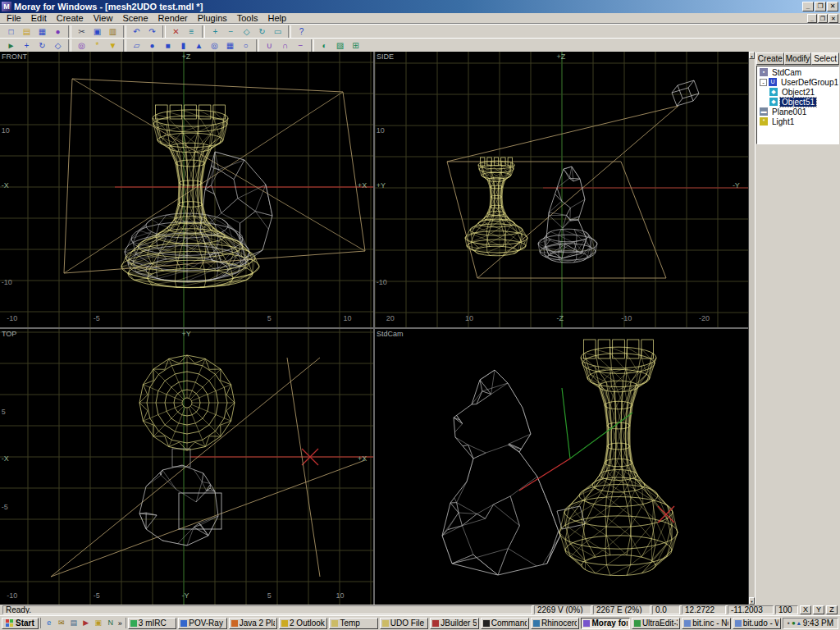  I want to click on mdi-close-button: ✕, so click(833, 18).